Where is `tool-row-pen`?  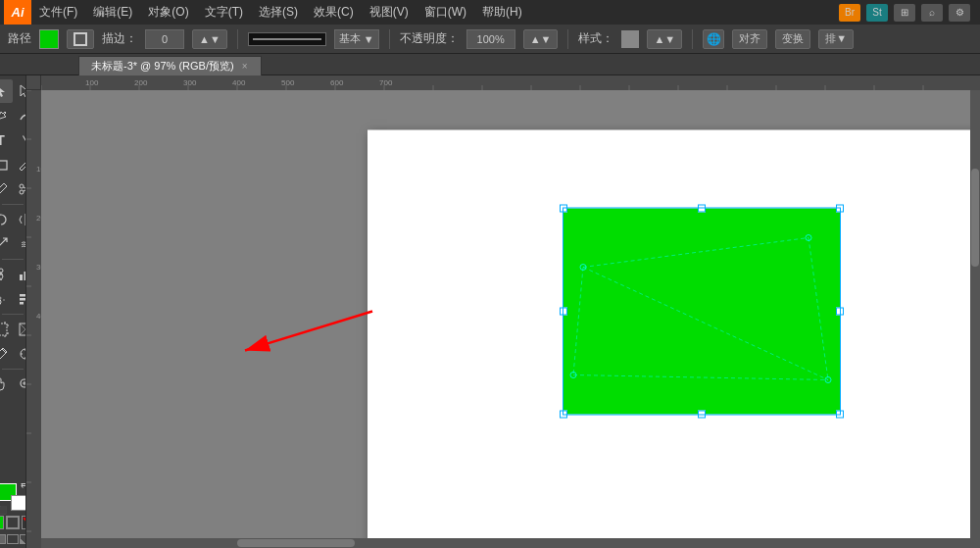 tool-row-pen is located at coordinates (14, 116).